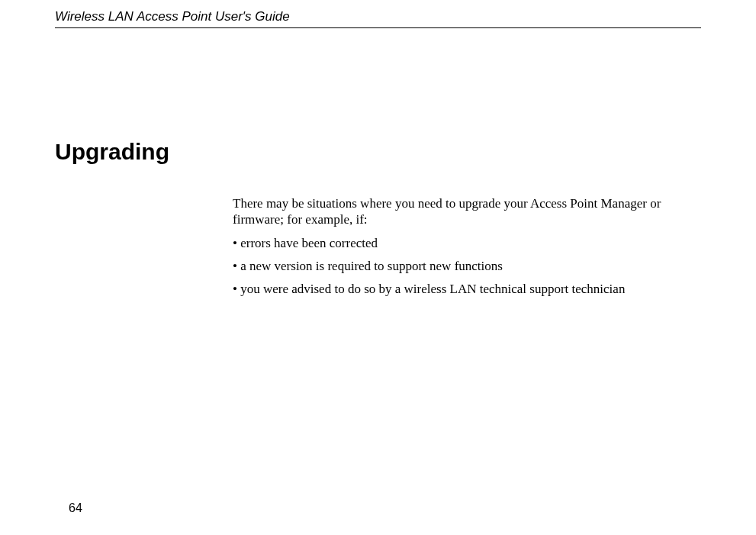 The image size is (756, 535). What do you see at coordinates (467, 212) in the screenshot?
I see `intro-paragraph: There may be situations where you need t…` at bounding box center [467, 212].